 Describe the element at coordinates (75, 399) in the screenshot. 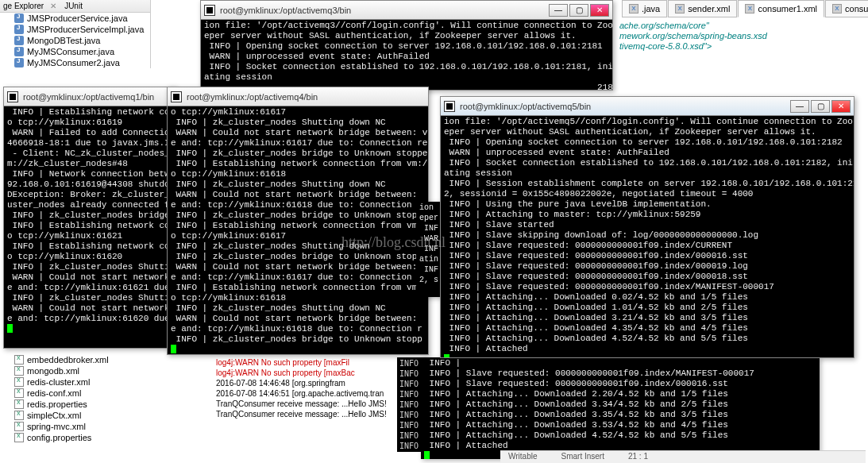

I see `project-files-list: embeddedbroker.xmlmongodb.xmlredis-clust…` at that location.